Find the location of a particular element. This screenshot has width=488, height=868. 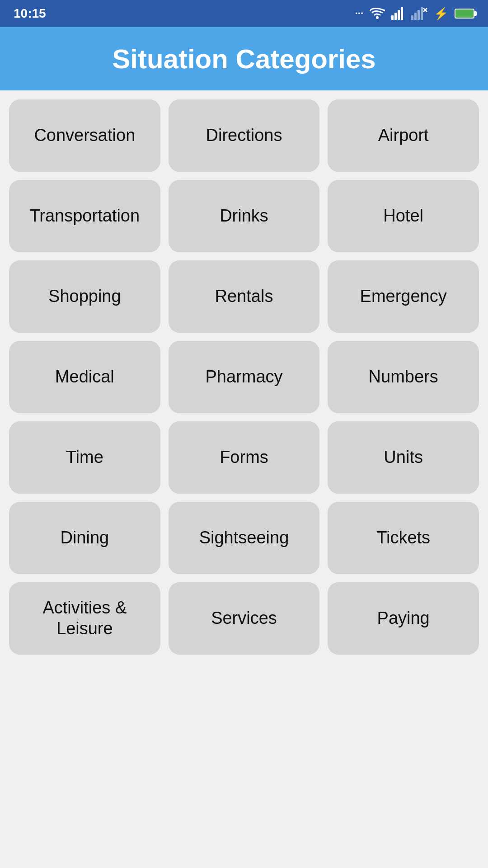

app-header: Situation Categories is located at coordinates (244, 59).